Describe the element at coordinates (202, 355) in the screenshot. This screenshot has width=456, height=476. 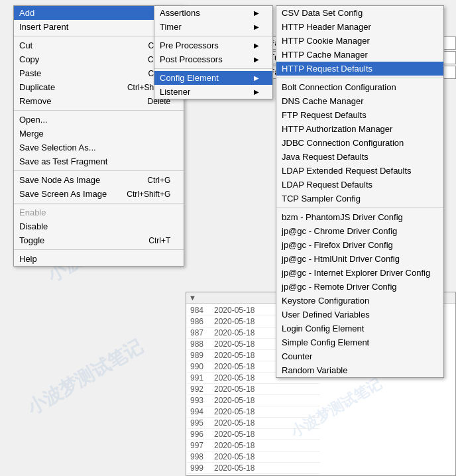
I see `row-num: 989` at that location.